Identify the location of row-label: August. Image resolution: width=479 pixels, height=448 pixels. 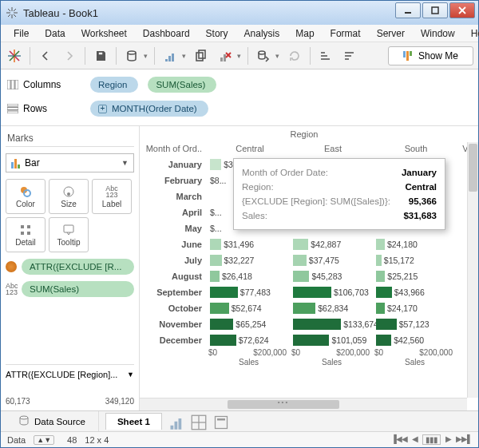
(174, 276).